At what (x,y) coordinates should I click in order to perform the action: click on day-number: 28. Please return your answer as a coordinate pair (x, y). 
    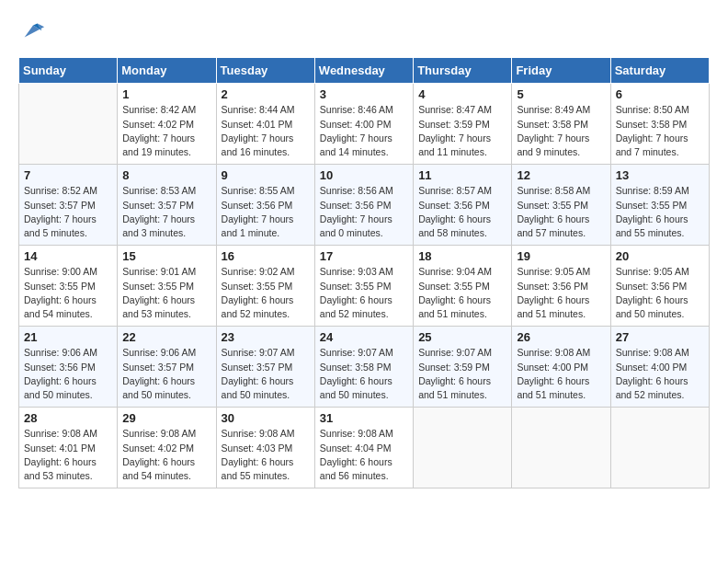
    Looking at the image, I should click on (68, 418).